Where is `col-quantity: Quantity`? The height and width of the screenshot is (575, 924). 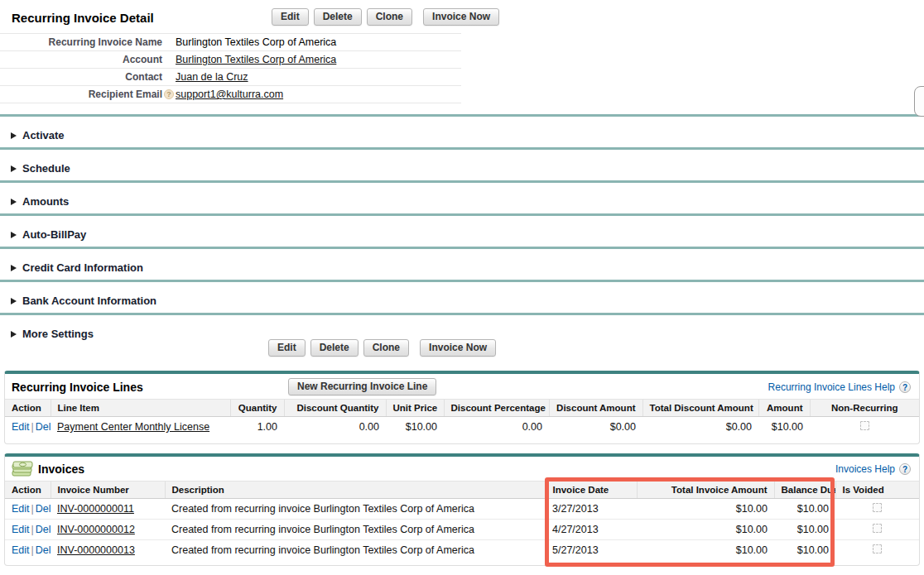 col-quantity: Quantity is located at coordinates (257, 409).